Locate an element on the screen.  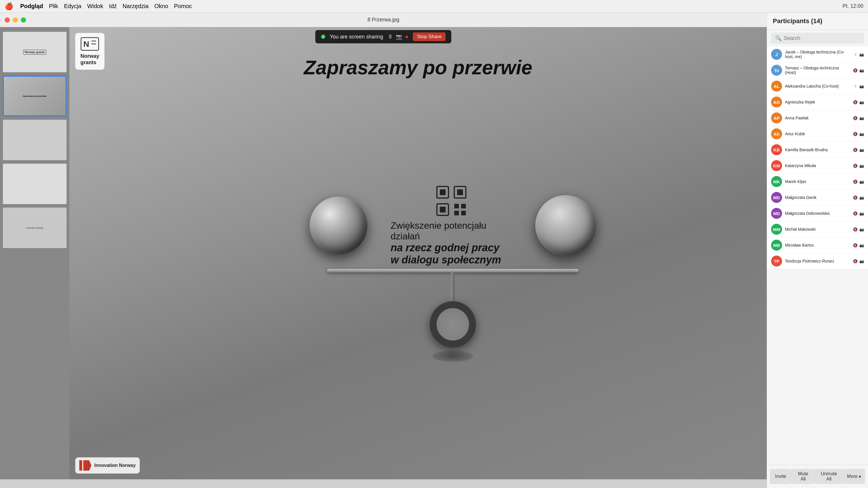
stop-share-button: Stop Share is located at coordinates (429, 37).